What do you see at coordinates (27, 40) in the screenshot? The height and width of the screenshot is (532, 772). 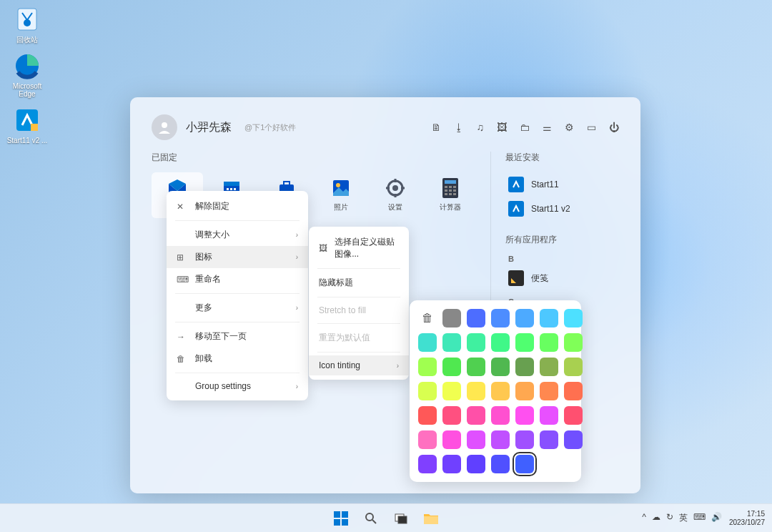 I see `desktop-icon-label: 回收站` at bounding box center [27, 40].